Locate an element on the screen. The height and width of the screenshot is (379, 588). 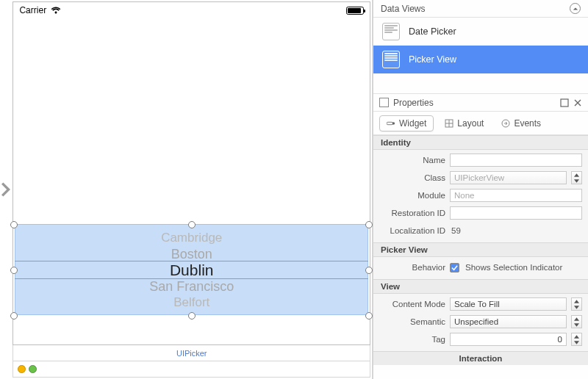
content-mode-stepper is located at coordinates (576, 304).